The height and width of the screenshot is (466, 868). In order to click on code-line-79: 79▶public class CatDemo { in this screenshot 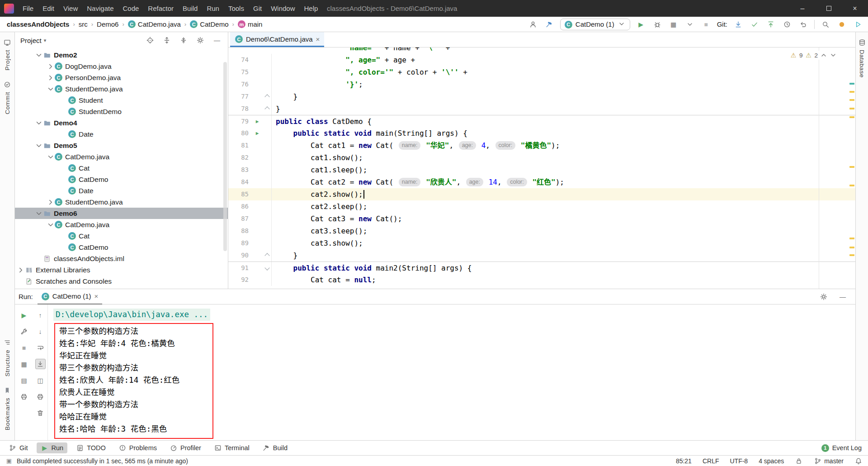, I will do `click(542, 121)`.